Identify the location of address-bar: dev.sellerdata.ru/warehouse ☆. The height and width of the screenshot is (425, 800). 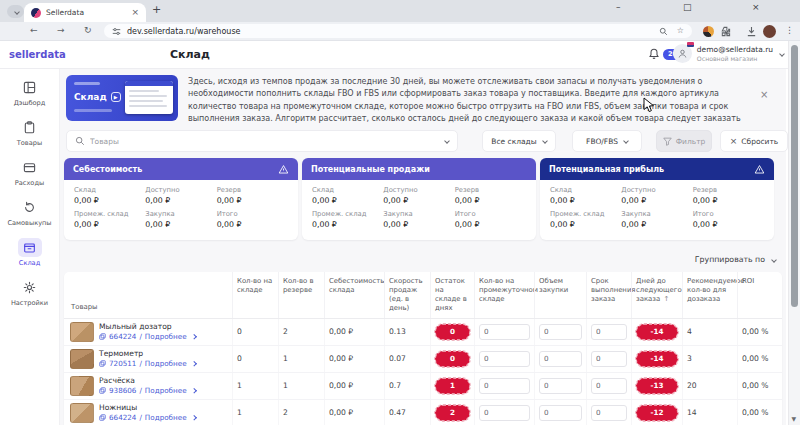
(398, 31).